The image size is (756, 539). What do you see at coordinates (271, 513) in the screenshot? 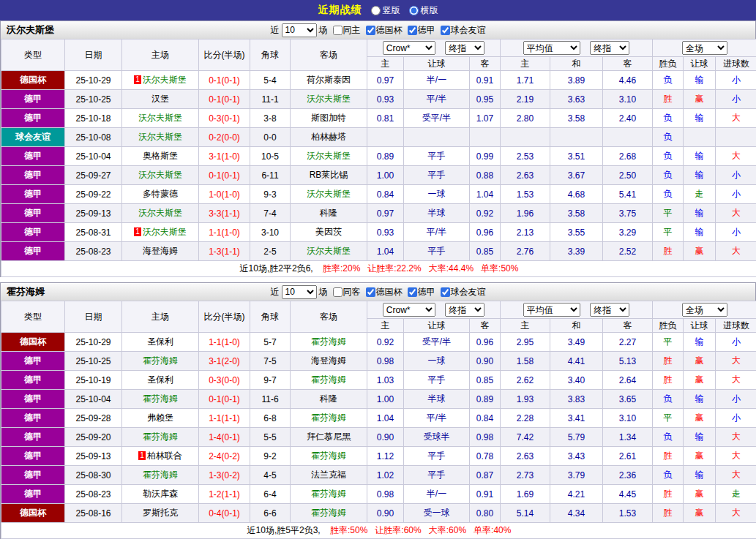
I see `corner-count: 6-6` at bounding box center [271, 513].